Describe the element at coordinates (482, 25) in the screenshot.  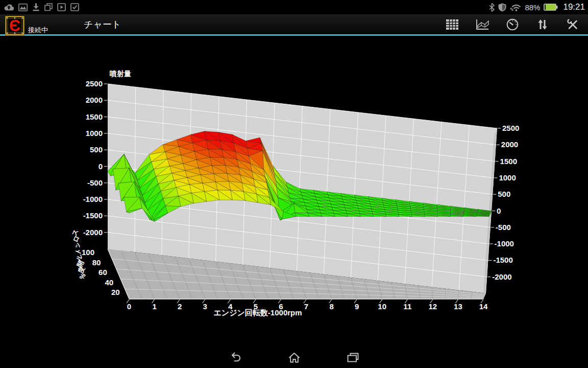
I see `chart-3d-view-button` at that location.